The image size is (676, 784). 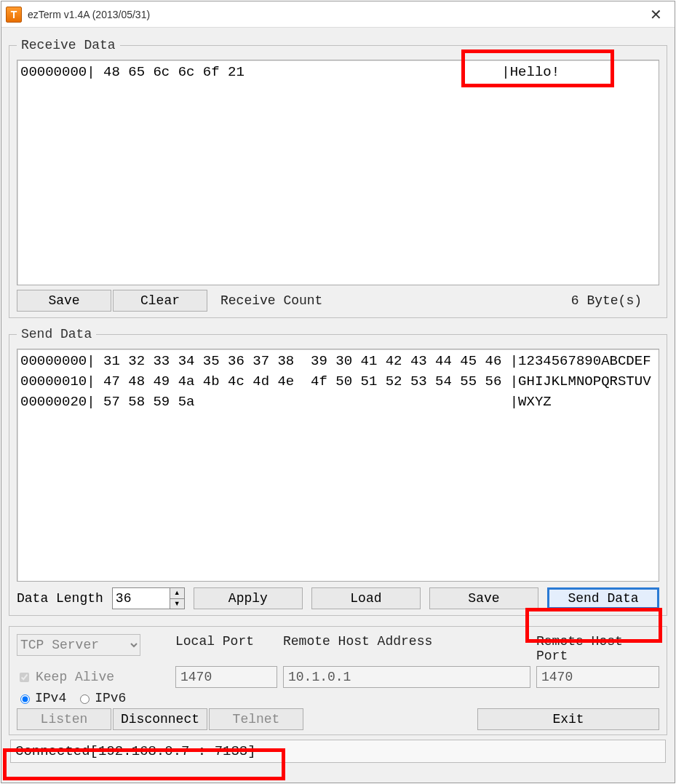 I want to click on data-length-spinner: ▲ ▼, so click(x=148, y=598).